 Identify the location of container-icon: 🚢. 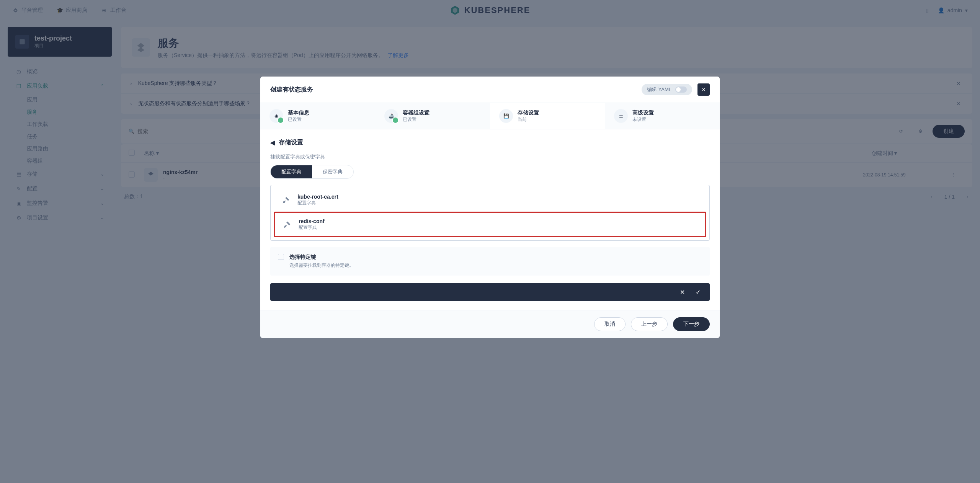
(391, 116).